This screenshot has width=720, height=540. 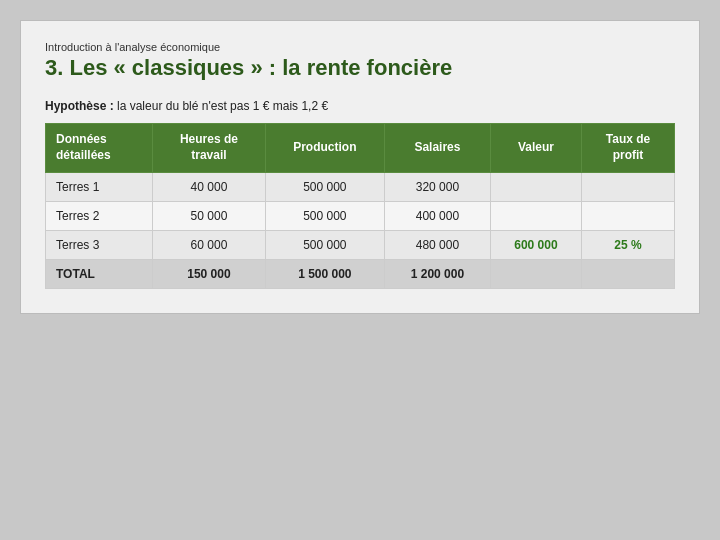 What do you see at coordinates (628, 148) in the screenshot?
I see `col-header-taux: Taux deprofit` at bounding box center [628, 148].